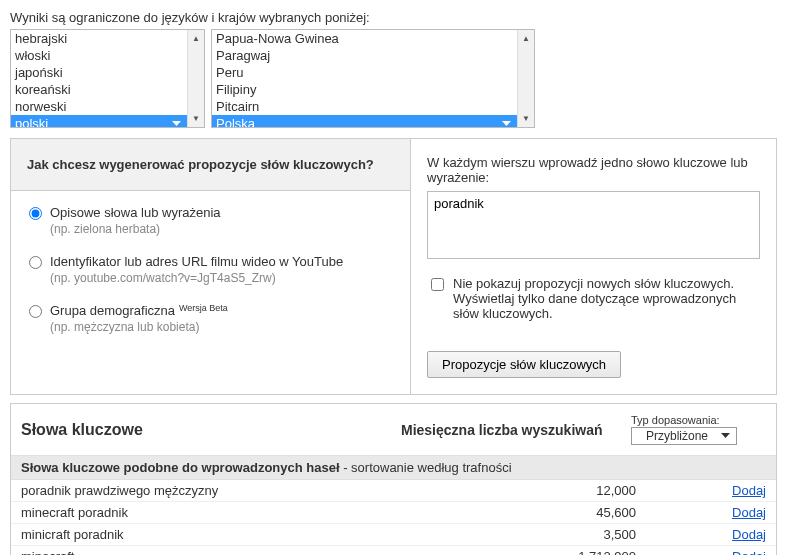 This screenshot has height=555, width=787. What do you see at coordinates (99, 90) in the screenshot?
I see `list-item: koreański` at bounding box center [99, 90].